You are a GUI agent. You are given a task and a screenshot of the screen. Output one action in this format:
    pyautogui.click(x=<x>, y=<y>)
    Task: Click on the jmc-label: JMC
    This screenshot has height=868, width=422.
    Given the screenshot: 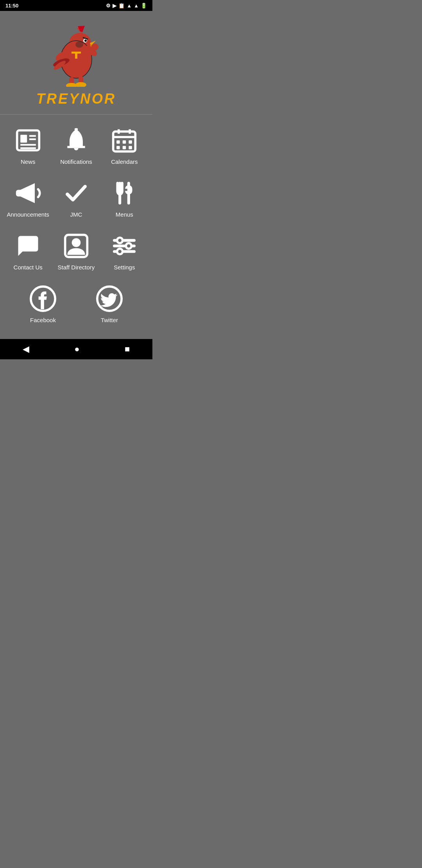 What is the action you would take?
    pyautogui.click(x=77, y=214)
    